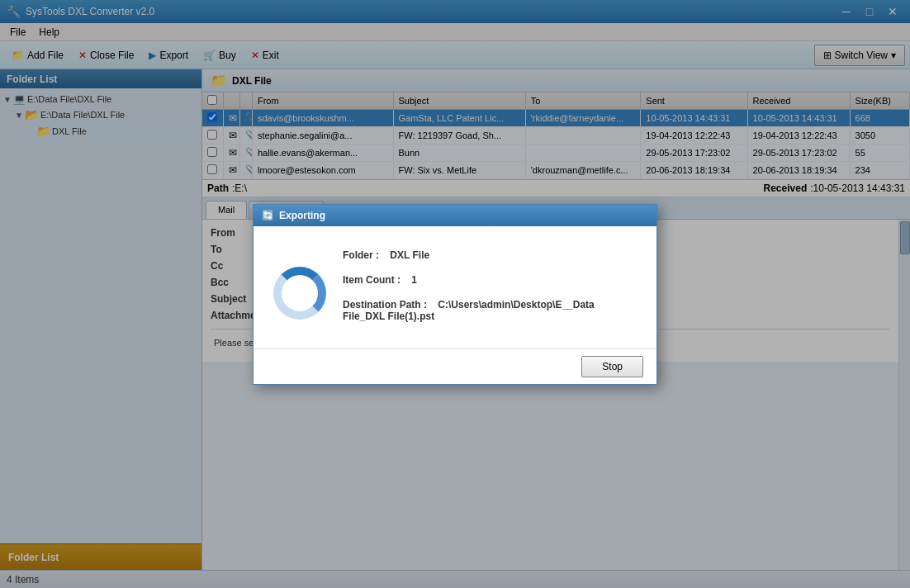 This screenshot has width=910, height=588. I want to click on modal-destpath-row: Destination Path : C:\Users\admin\Deskto…, so click(490, 311).